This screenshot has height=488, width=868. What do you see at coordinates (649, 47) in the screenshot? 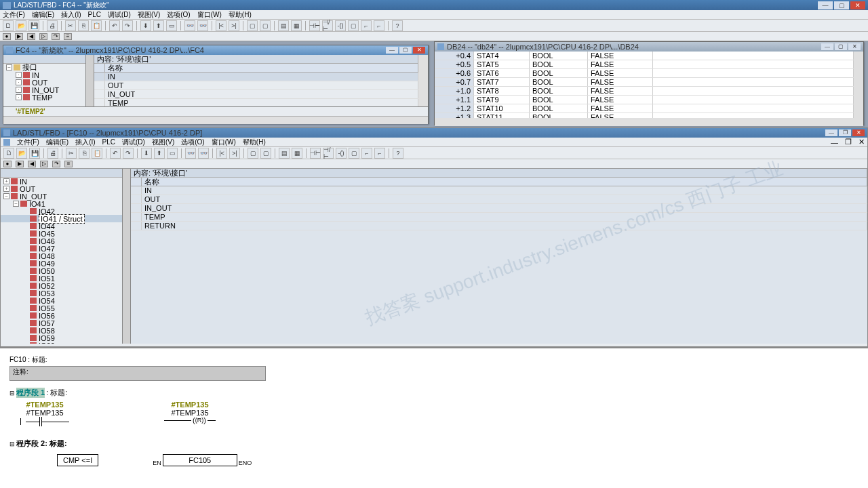
I see `db24-titlebar: DB24 -- "db24" -- 2lupmcx191\PC\CPU 416-…` at bounding box center [649, 47].